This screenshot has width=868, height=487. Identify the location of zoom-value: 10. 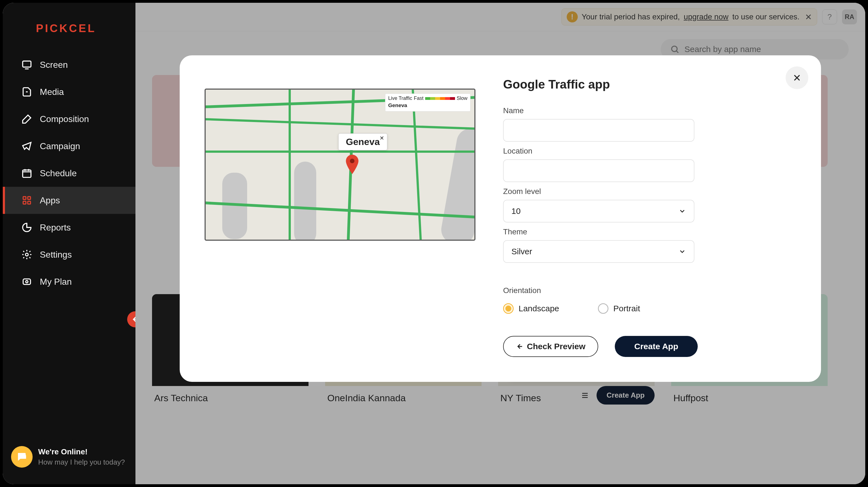
(516, 211).